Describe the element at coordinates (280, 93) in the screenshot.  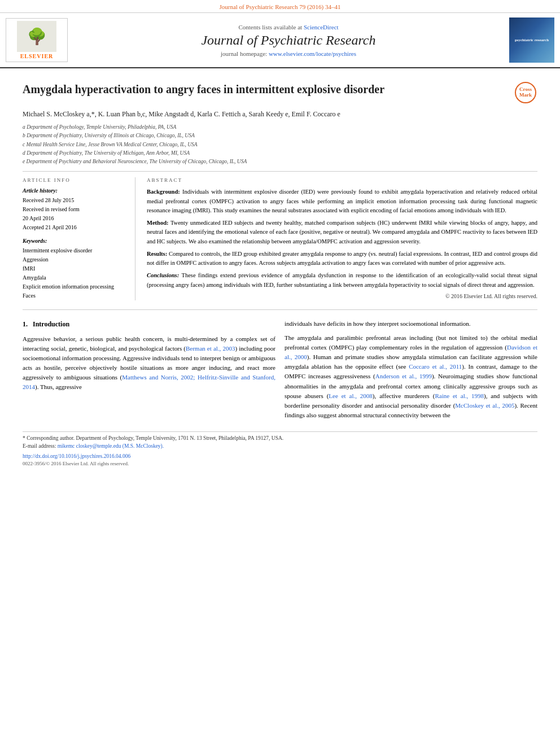
I see `article-title-row: Amygdala hyperactivation to angry faces …` at that location.